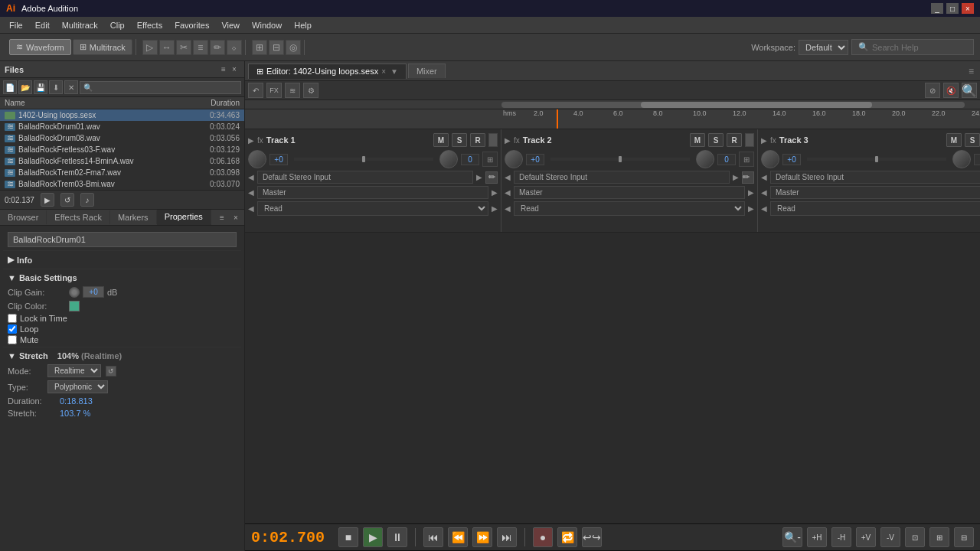 This screenshot has width=980, height=551. I want to click on track3-vol-val: +0, so click(792, 159).